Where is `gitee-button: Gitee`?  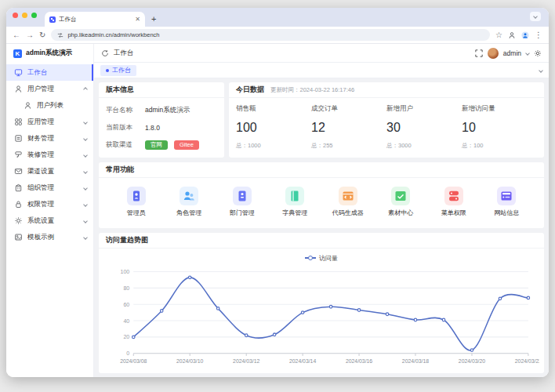 gitee-button: Gitee is located at coordinates (187, 146).